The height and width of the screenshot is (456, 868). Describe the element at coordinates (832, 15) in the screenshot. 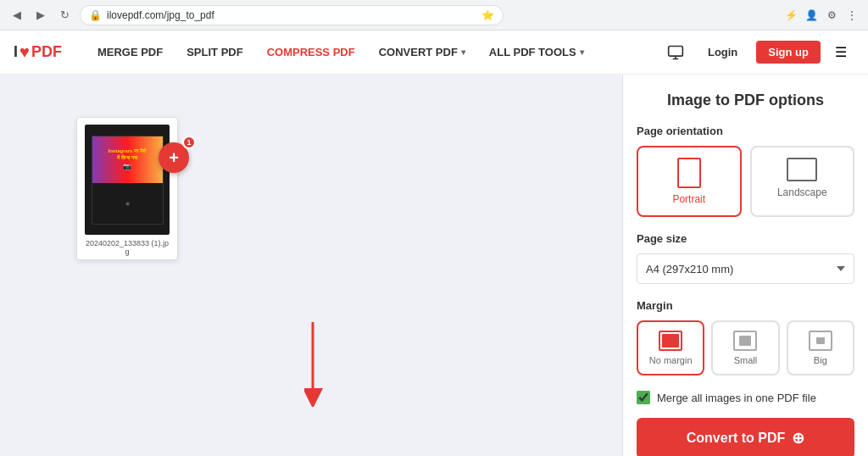

I see `settings-icon: ⚙` at that location.